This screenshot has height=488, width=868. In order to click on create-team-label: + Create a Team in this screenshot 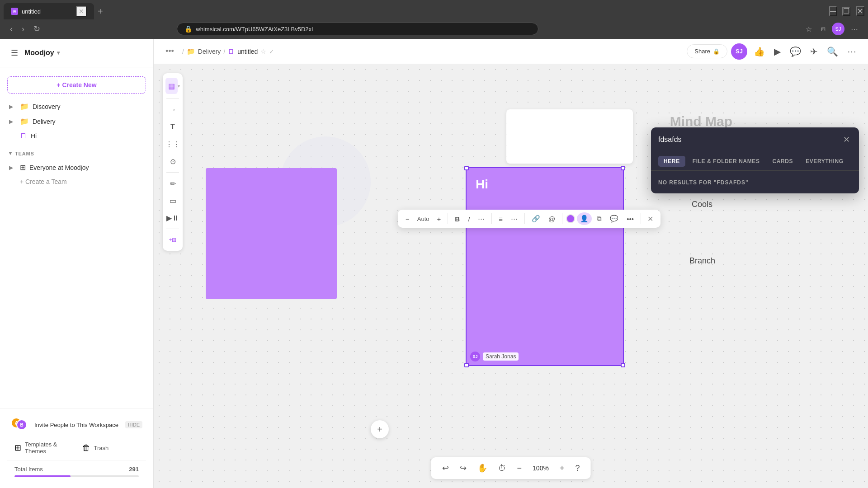, I will do `click(82, 182)`.